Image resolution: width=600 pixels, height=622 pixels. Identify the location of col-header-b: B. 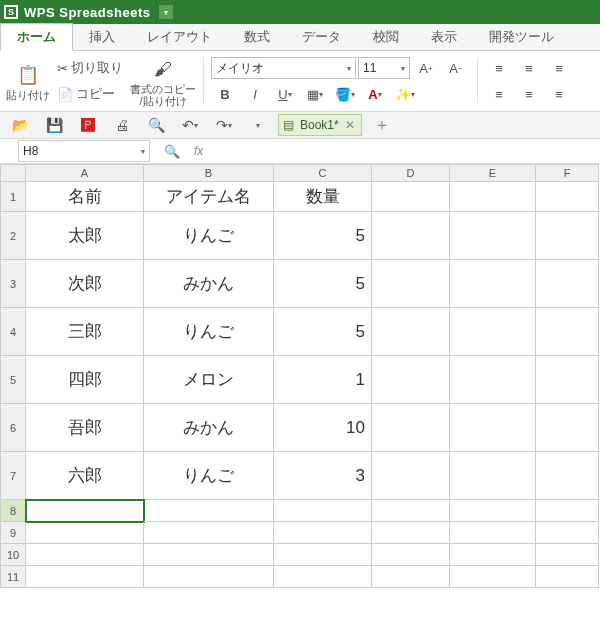
(209, 173).